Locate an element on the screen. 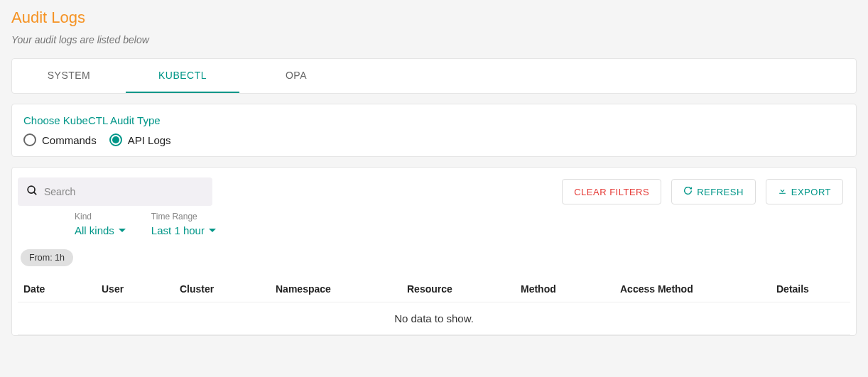  th-access-method: Access Method is located at coordinates (698, 289).